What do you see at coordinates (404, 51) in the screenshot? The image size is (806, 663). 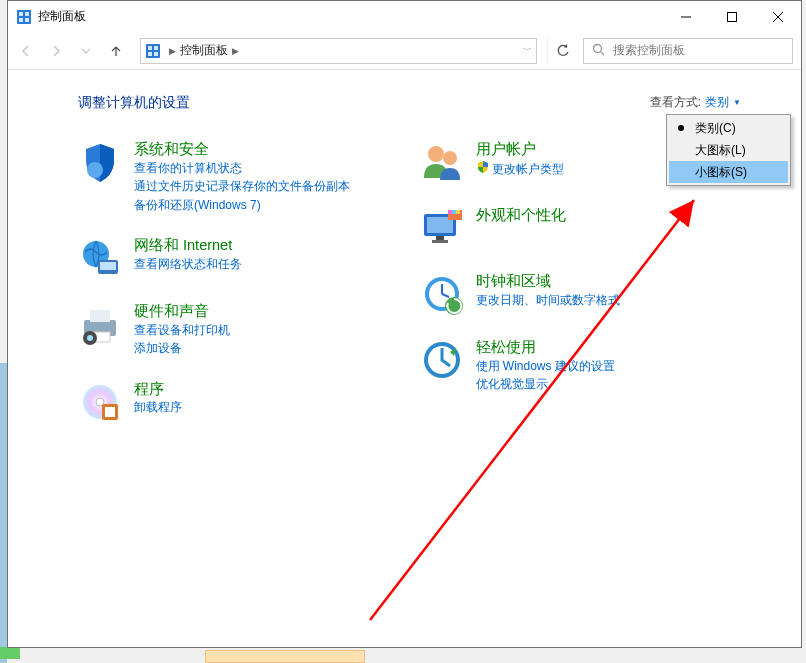 I see `toolbar: ▶ 控制面板 ▶ ﹀ 搜索控制面板` at bounding box center [404, 51].